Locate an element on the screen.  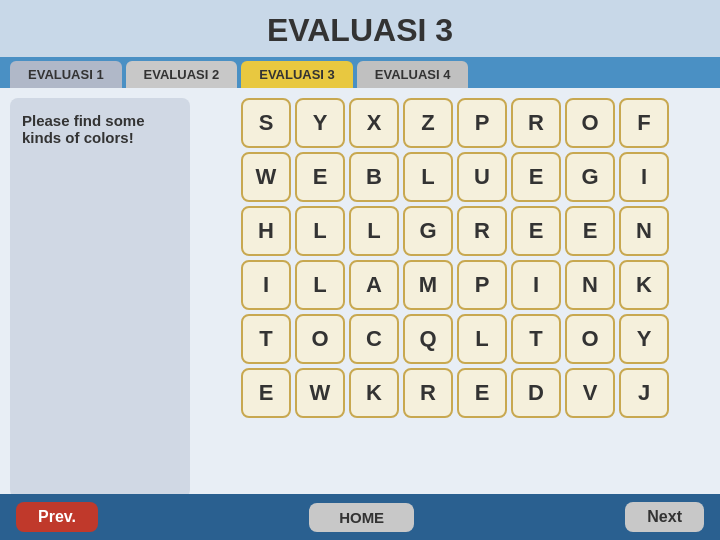
grid-cell: C is located at coordinates (374, 339).